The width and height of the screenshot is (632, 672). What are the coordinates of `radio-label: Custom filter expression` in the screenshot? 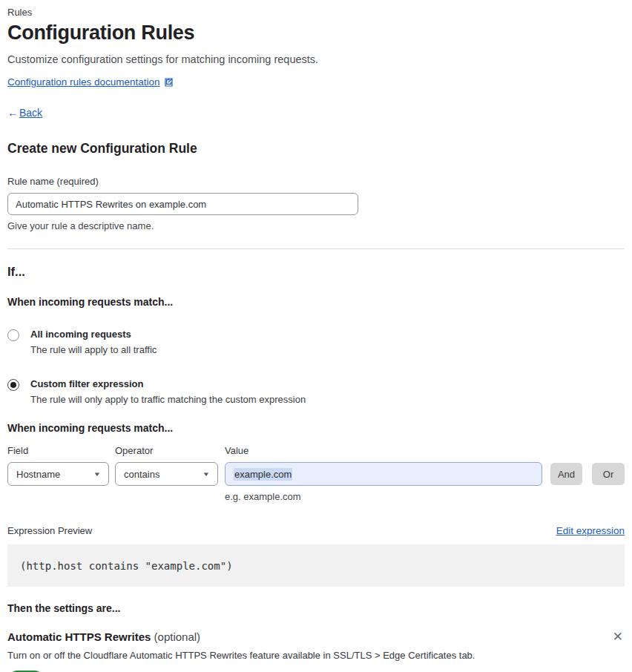 It's located at (168, 384).